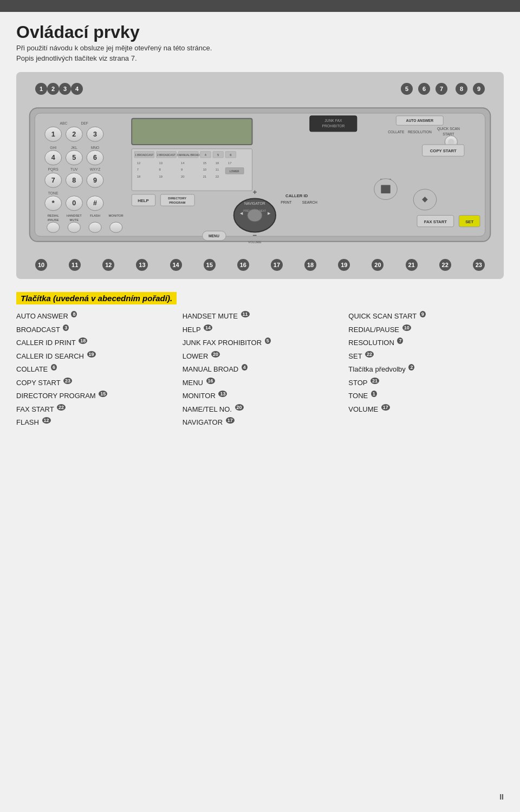 This screenshot has width=520, height=812. What do you see at coordinates (94, 316) in the screenshot?
I see `feature-item: AUTO ANSWER 8` at bounding box center [94, 316].